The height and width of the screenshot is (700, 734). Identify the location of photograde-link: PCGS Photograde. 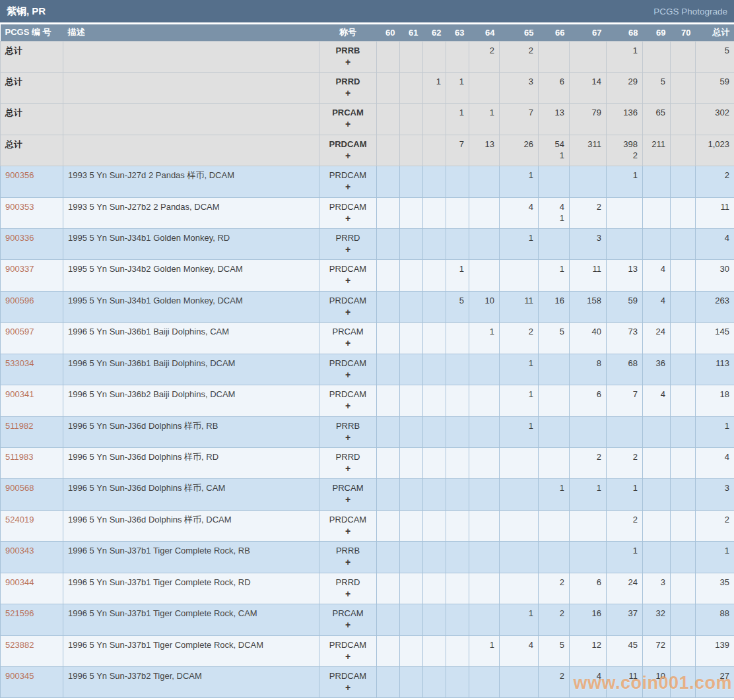
(690, 12).